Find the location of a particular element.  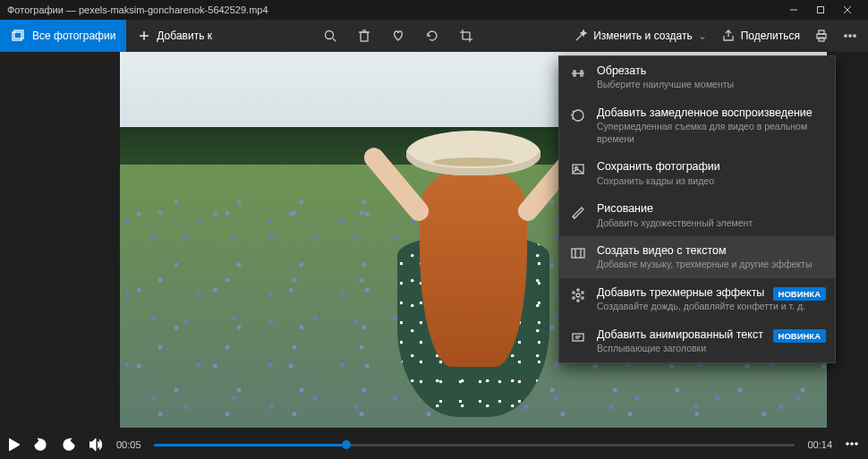

add-to-button: Добавить к is located at coordinates (174, 36).